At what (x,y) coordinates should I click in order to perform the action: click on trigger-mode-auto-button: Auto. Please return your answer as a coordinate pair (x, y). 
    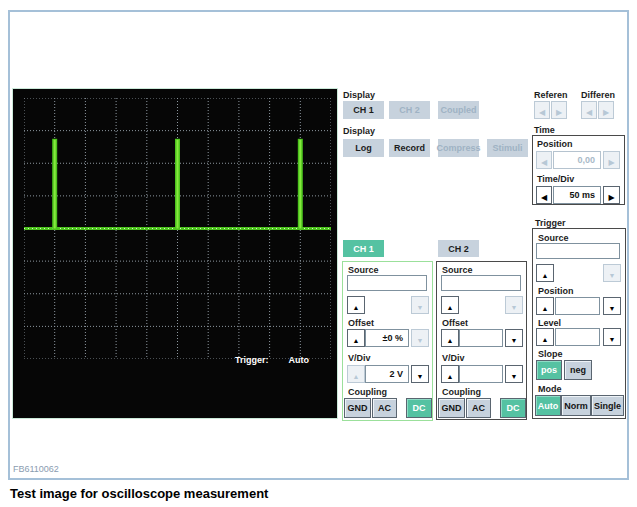
    Looking at the image, I should click on (548, 406).